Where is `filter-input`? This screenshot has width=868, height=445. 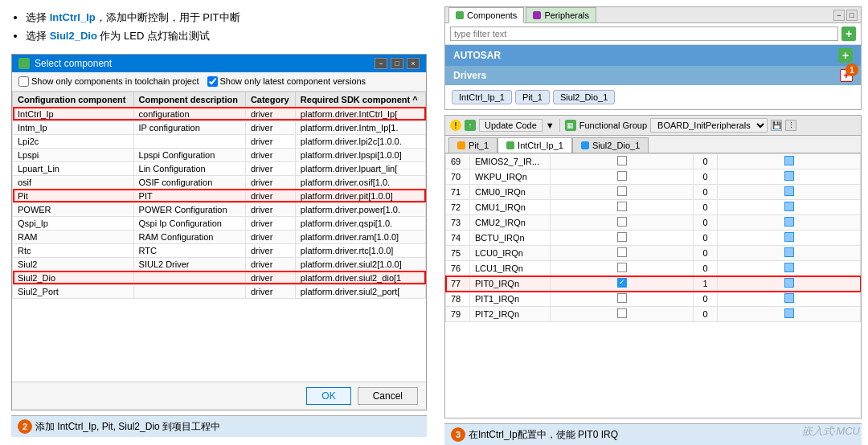 filter-input is located at coordinates (645, 34).